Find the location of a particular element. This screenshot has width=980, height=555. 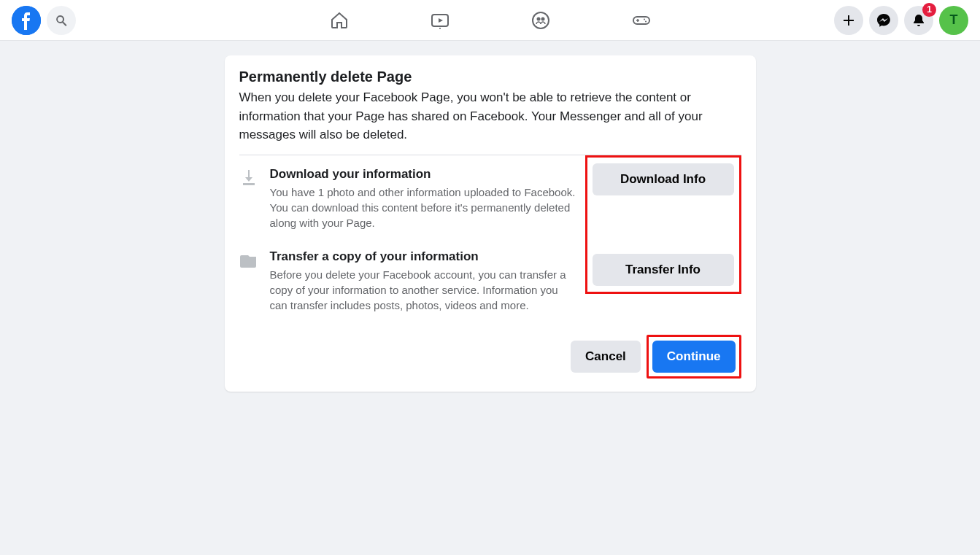

transfer-text: Transfer a copy of your information Befo… is located at coordinates (428, 282).